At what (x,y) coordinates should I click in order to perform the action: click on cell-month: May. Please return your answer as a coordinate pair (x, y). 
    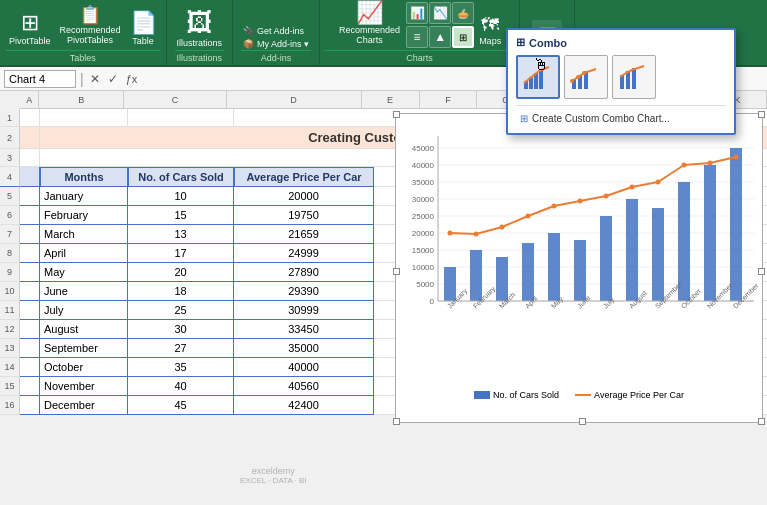
    Looking at the image, I should click on (84, 272).